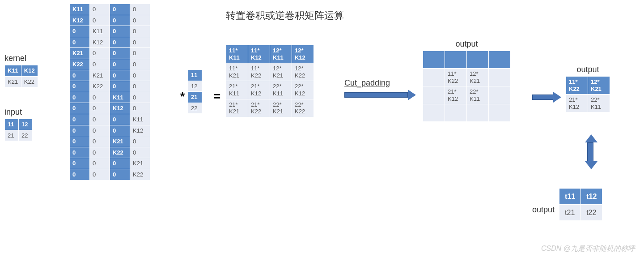  Describe the element at coordinates (478, 95) in the screenshot. I see `out4-cell: 22* K11` at that location.